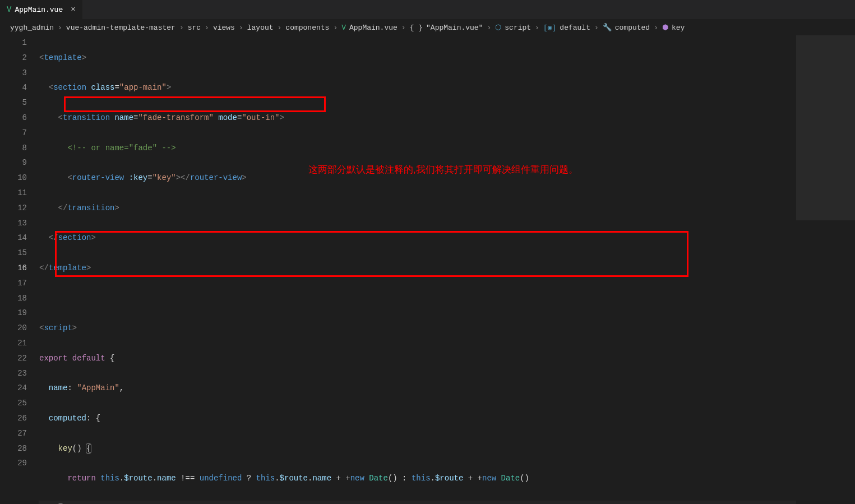 This screenshot has width=855, height=504. Describe the element at coordinates (13, 388) in the screenshot. I see `line-number: 24` at that location.